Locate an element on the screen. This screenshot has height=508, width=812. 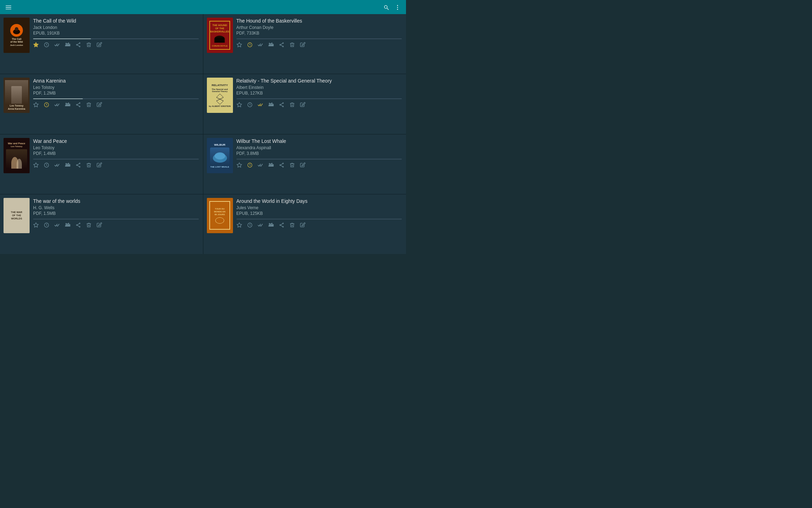
book-card-relativity: RELATIVITY The Special andGeneral Theory… is located at coordinates (305, 104).